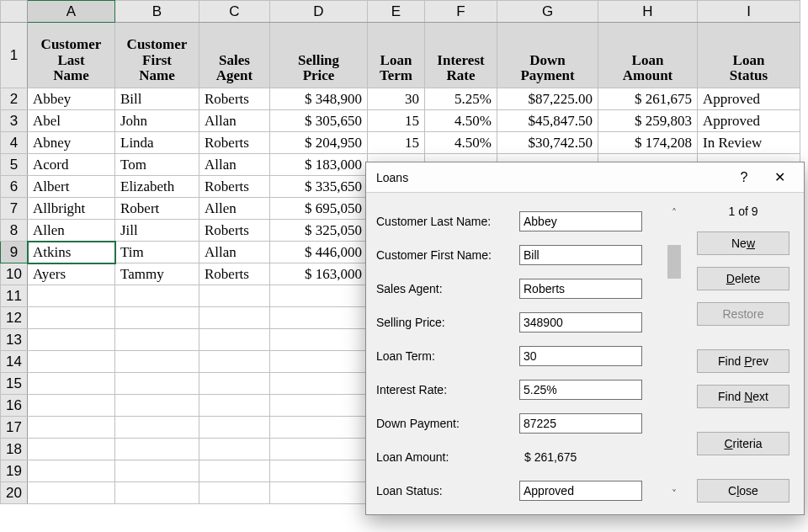 Image resolution: width=808 pixels, height=532 pixels. I want to click on row-header-13: 13, so click(14, 340).